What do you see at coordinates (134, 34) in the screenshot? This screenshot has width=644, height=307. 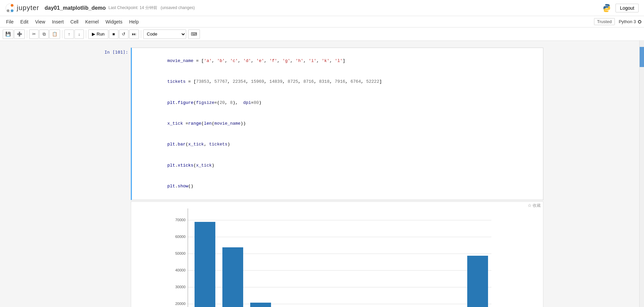 I see `restart-run-button: ⏭` at bounding box center [134, 34].